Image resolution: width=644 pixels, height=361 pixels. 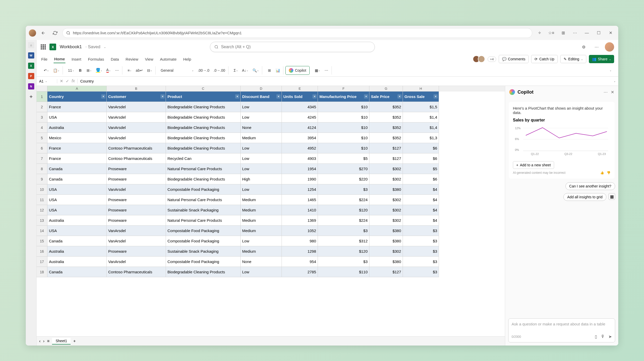 What do you see at coordinates (609, 47) in the screenshot?
I see `user-avatar` at bounding box center [609, 47].